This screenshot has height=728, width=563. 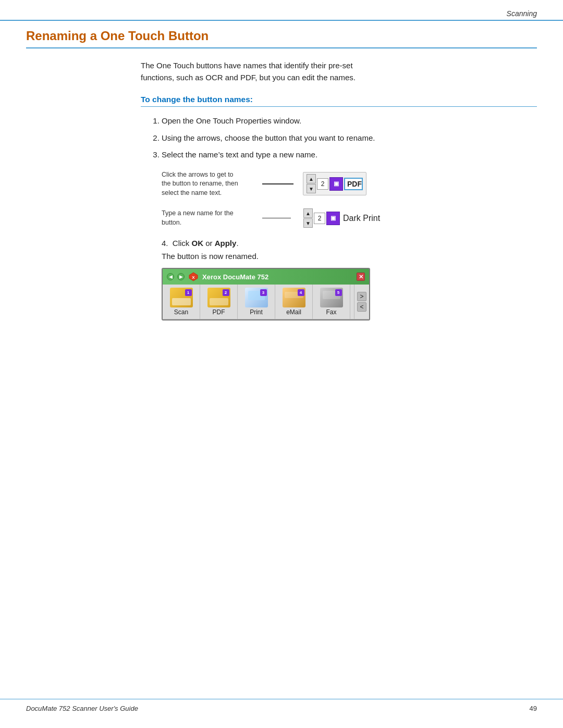 I want to click on step-3: Select the name’s text and type a new na…, so click(x=349, y=155).